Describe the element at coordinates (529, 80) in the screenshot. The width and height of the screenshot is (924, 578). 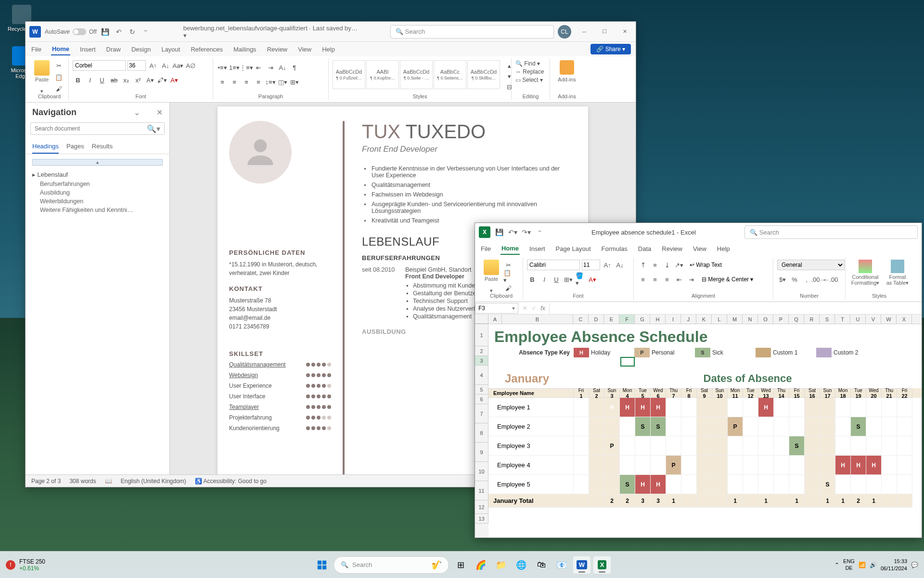
I see `select-button: ▭ Select ▾` at that location.